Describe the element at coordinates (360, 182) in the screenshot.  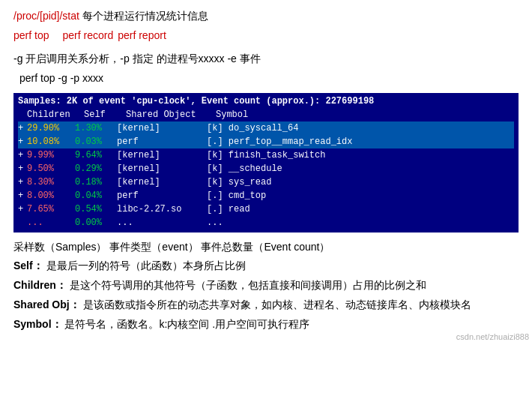
I see `symbol-val: [k] sys_read` at that location.